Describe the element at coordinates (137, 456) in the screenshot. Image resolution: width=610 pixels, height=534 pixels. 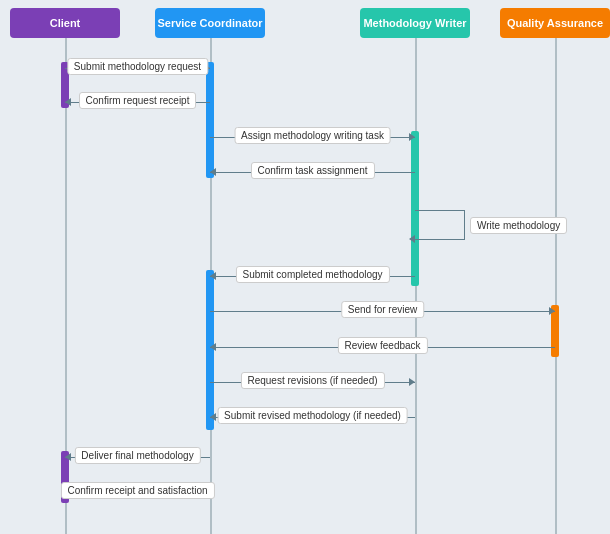
I see `message-label-msg11: Deliver final methodology` at that location.